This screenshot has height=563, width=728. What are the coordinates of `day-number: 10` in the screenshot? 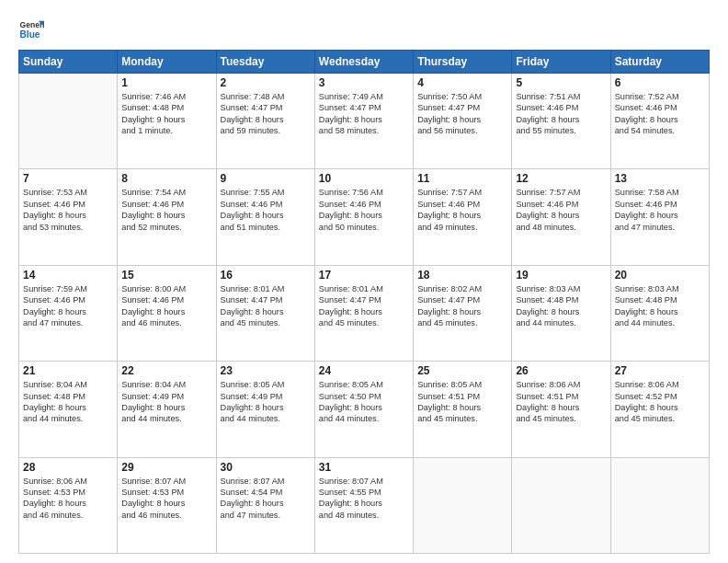 It's located at (364, 178).